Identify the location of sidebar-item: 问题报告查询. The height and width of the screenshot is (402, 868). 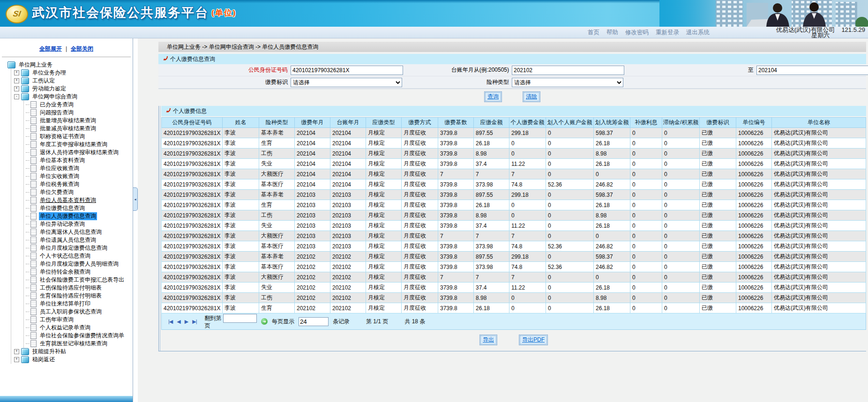
(57, 112).